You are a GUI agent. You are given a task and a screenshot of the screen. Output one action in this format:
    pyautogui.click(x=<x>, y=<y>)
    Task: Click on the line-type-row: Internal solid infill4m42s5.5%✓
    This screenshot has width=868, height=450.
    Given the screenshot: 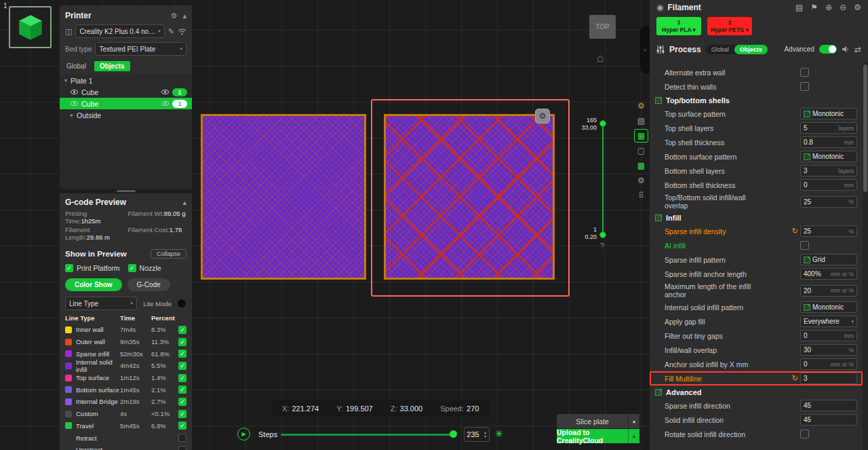 What is the action you would take?
    pyautogui.click(x=126, y=366)
    